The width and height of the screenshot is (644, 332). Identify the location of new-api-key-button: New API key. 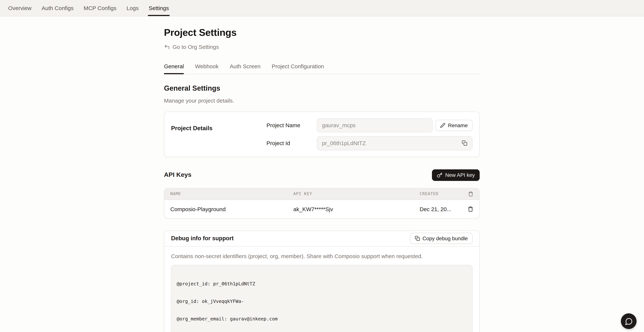
(456, 175).